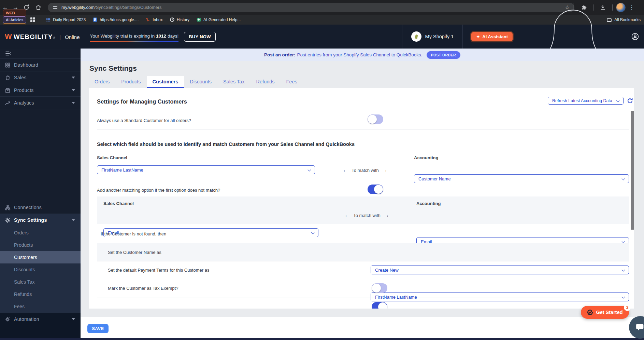 This screenshot has width=644, height=340. What do you see at coordinates (586, 100) in the screenshot?
I see `refresh-accounting-dropdown: Refresh Latest Accounting Data` at bounding box center [586, 100].